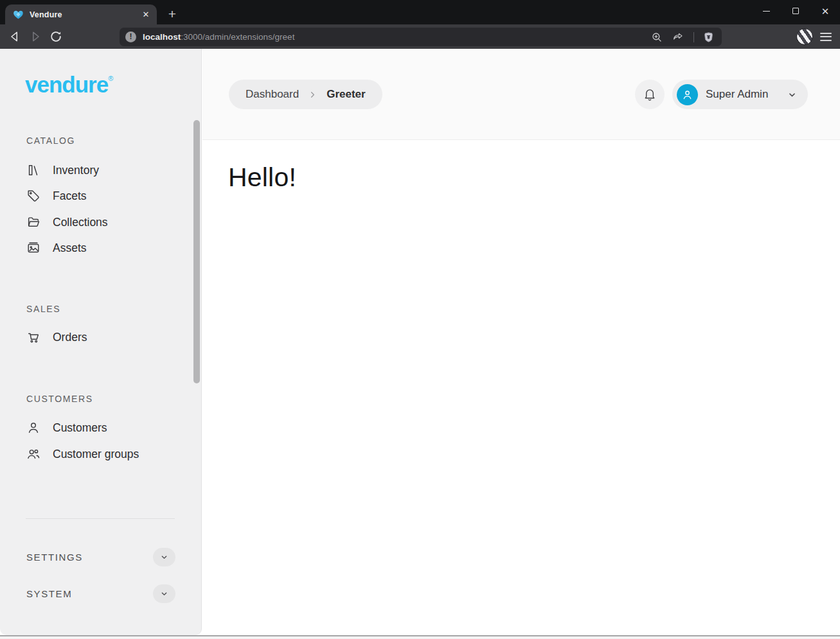 The height and width of the screenshot is (639, 840). I want to click on reload-button, so click(56, 37).